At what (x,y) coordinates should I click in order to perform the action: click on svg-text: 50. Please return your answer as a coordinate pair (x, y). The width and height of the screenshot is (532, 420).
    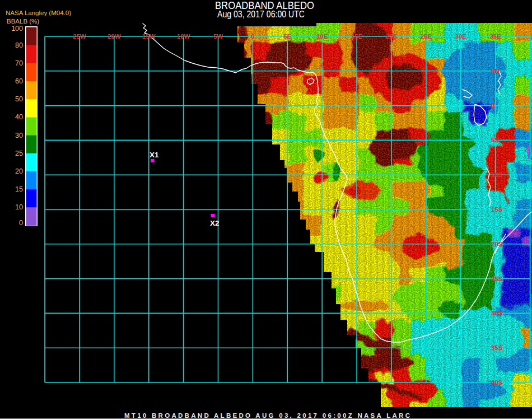
    Looking at the image, I should click on (19, 99).